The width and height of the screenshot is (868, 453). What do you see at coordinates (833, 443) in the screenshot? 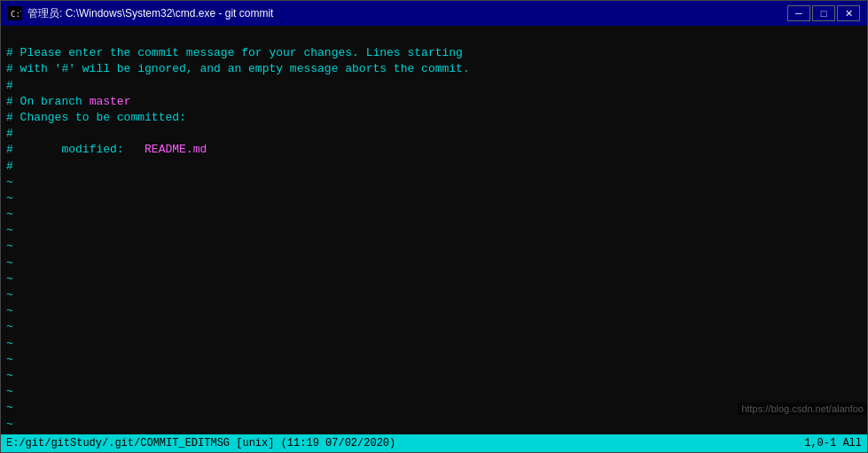
I see `status-right: 1,0-1 All` at bounding box center [833, 443].